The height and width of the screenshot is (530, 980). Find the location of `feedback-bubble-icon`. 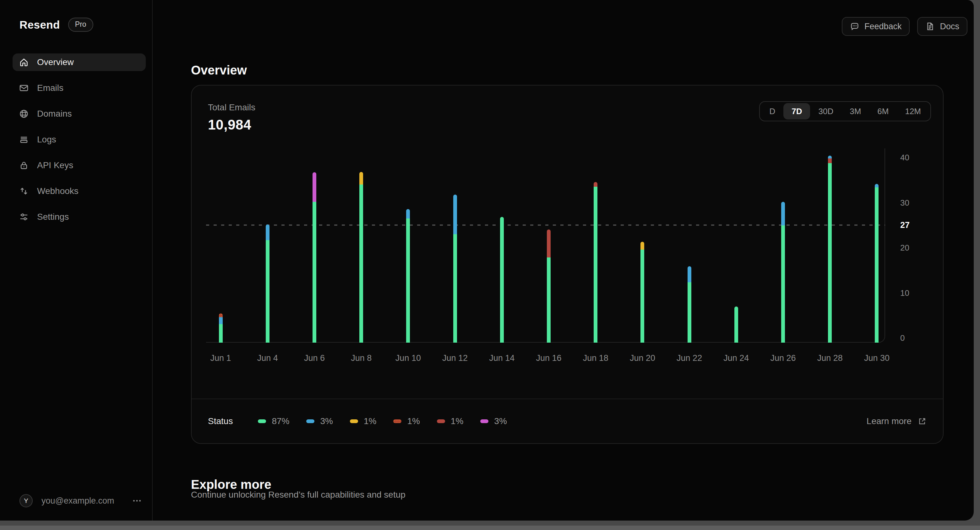

feedback-bubble-icon is located at coordinates (854, 27).